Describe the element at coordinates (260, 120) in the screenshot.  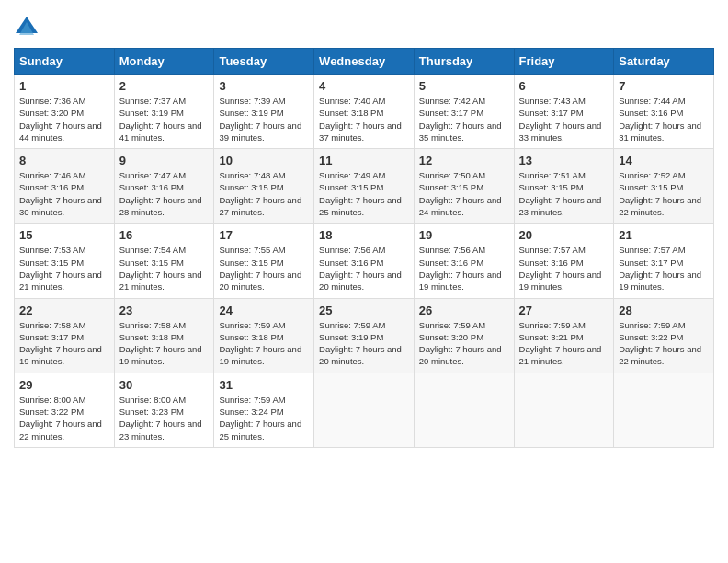
I see `day-detail: Sunrise: 7:39 AMSunset: 3:19 PMDaylight:…` at that location.